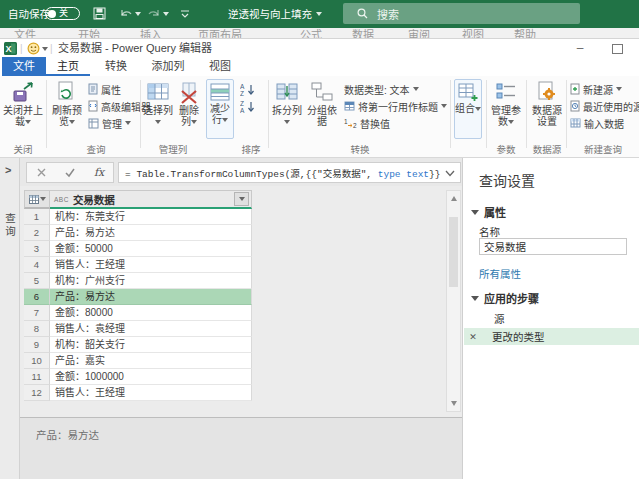  I want to click on query-name-input, so click(553, 246).